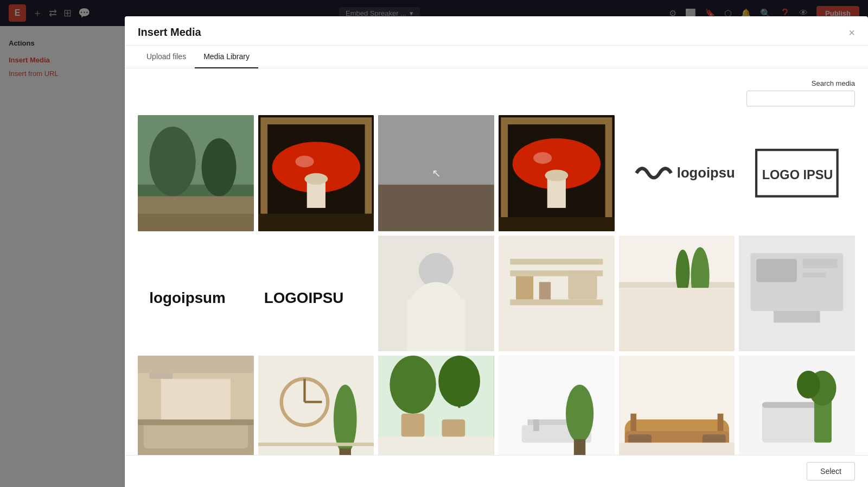 This screenshot has height=487, width=868. Describe the element at coordinates (833, 84) in the screenshot. I see `search-label: Search media` at that location.